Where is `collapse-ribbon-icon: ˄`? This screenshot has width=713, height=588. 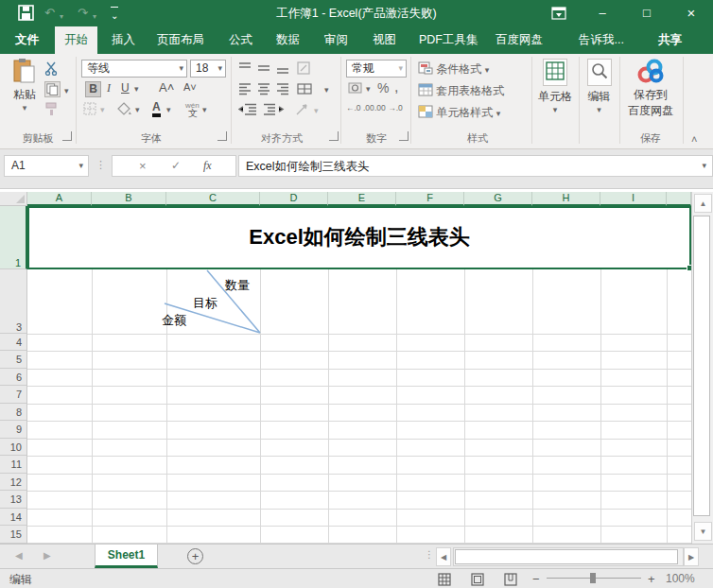 collapse-ribbon-icon: ˄ is located at coordinates (694, 139).